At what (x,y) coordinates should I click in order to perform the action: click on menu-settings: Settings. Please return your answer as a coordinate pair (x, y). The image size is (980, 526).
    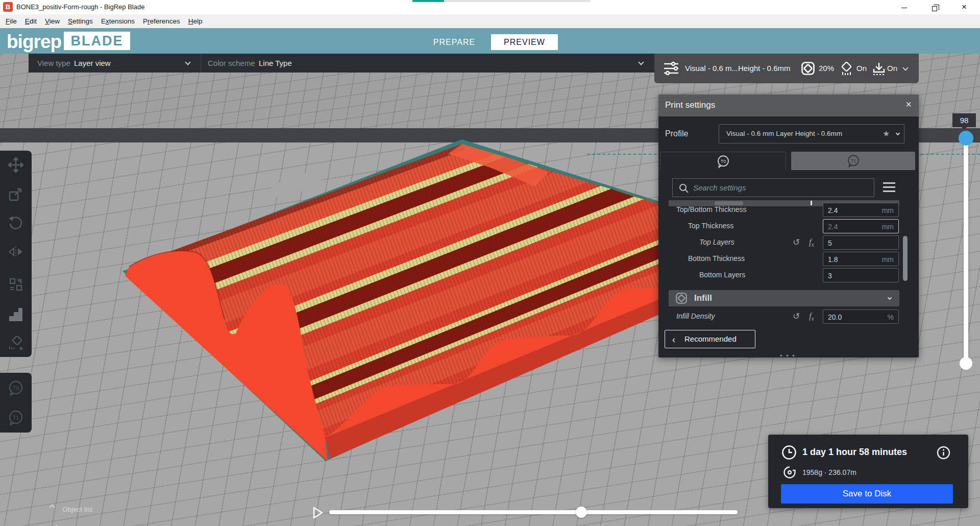
    Looking at the image, I should click on (81, 21).